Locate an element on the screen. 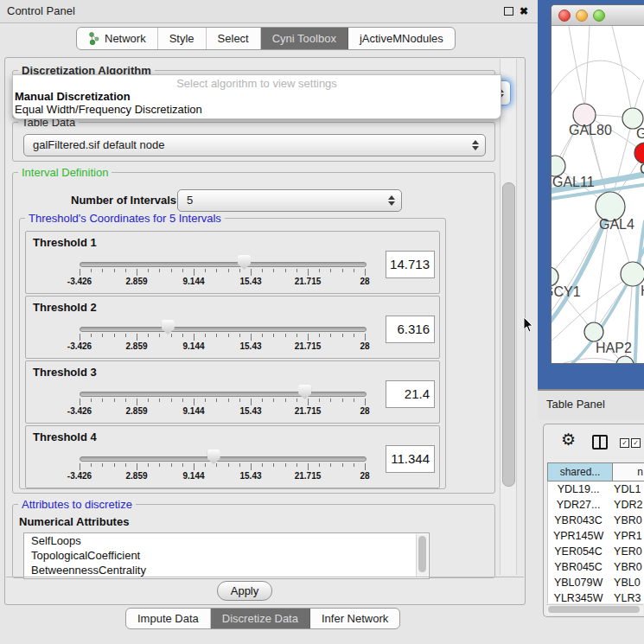  tick-label: 2.859 is located at coordinates (137, 411).